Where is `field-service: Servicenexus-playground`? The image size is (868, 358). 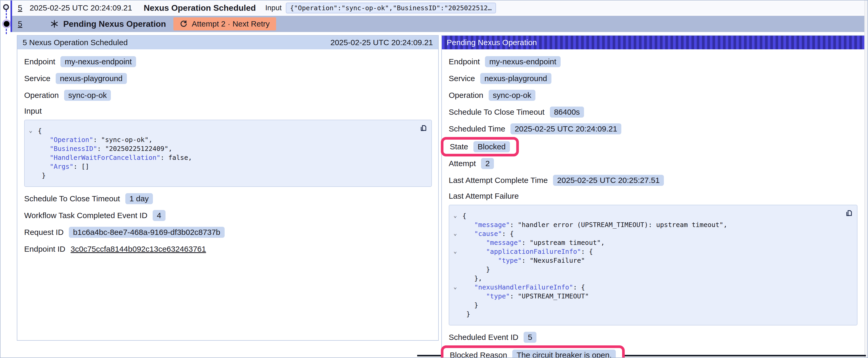
field-service: Servicenexus-playground is located at coordinates (500, 78).